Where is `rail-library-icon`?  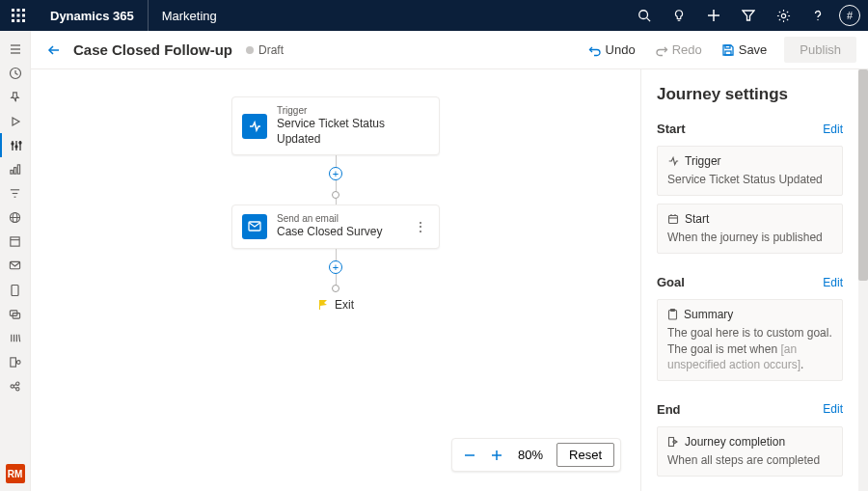
rail-library-icon is located at coordinates (15, 338).